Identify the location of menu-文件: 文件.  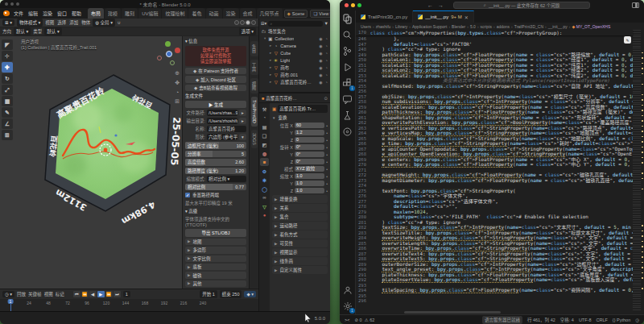
(19, 13).